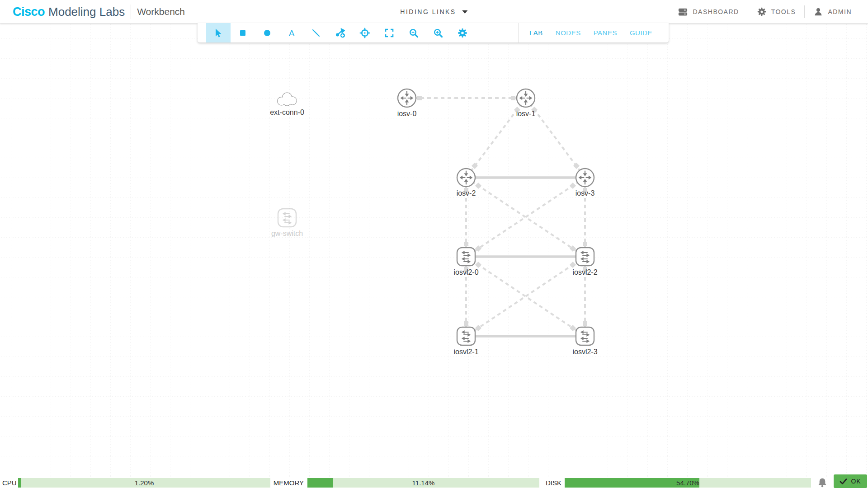 Image resolution: width=868 pixels, height=488 pixels. What do you see at coordinates (423, 483) in the screenshot?
I see `memory-meter: 11.14%` at bounding box center [423, 483].